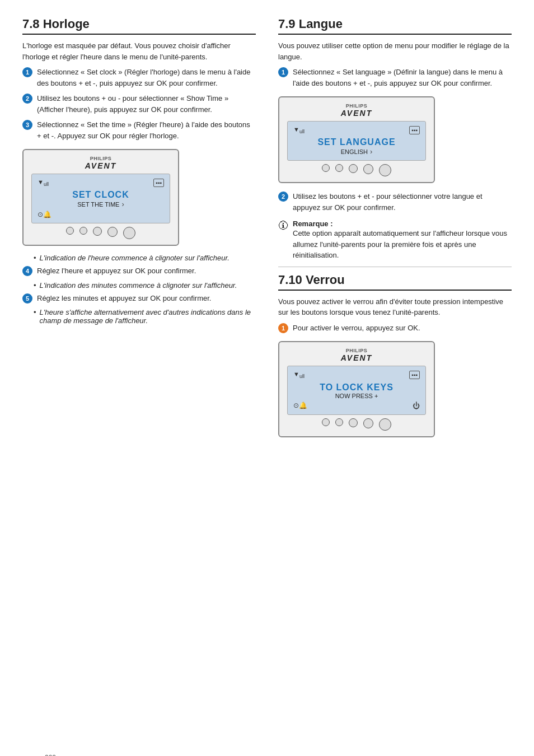 The width and height of the screenshot is (534, 756). Describe the element at coordinates (27, 271) in the screenshot. I see `step-num-4: 4` at that location.